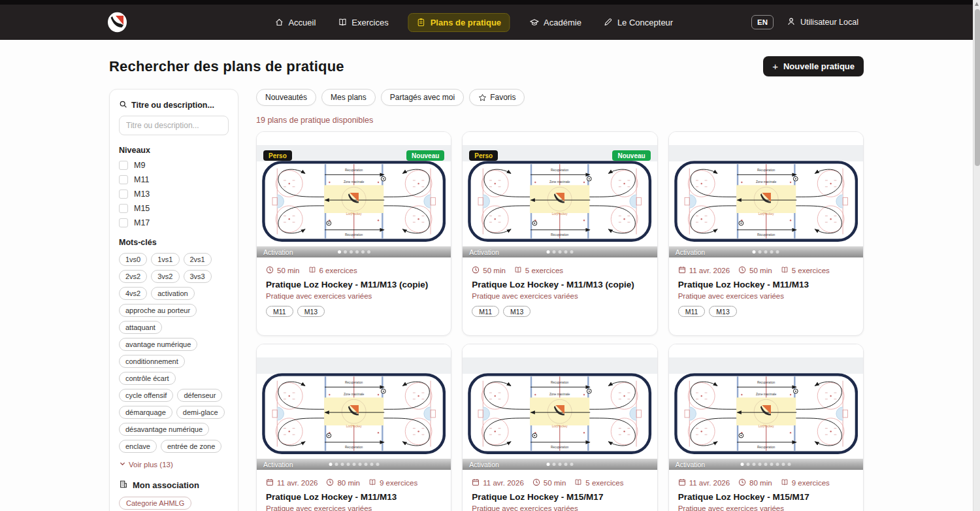  What do you see at coordinates (813, 67) in the screenshot?
I see `new-practice-button: + Nouvelle pratique` at bounding box center [813, 67].